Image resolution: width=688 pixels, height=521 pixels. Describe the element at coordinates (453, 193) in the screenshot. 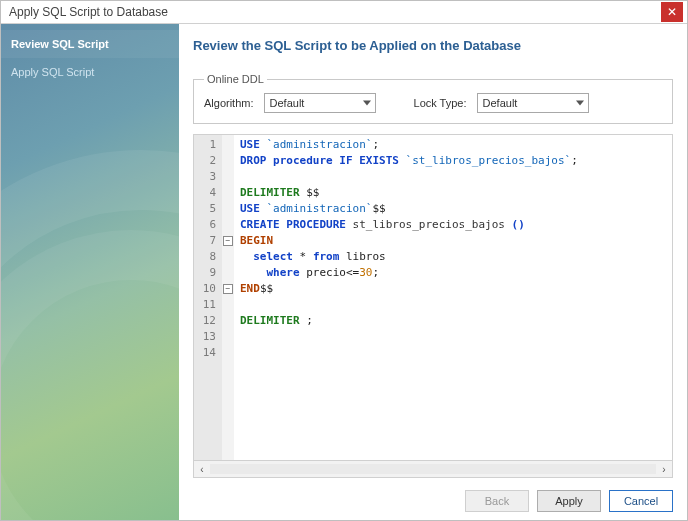

I see `code-line: DELIMITER $$` at that location.